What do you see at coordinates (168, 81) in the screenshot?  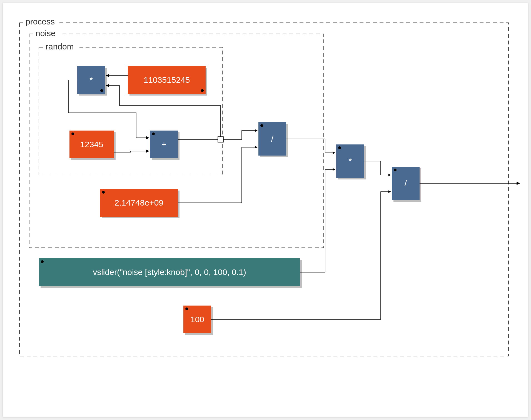 I see `node-const-1103515245: 1103515245` at bounding box center [168, 81].